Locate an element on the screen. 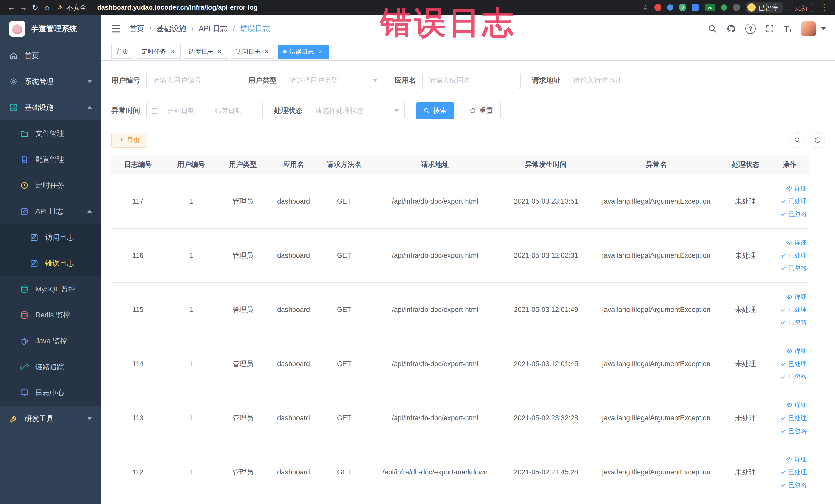  avatar-chevron-down-icon is located at coordinates (823, 29).